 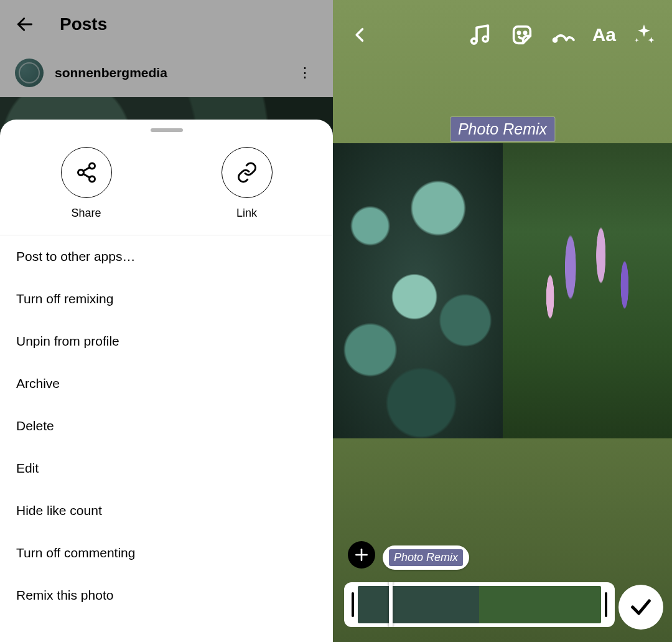 I want to click on remix-clip-pill: Photo Remix, so click(x=426, y=558).